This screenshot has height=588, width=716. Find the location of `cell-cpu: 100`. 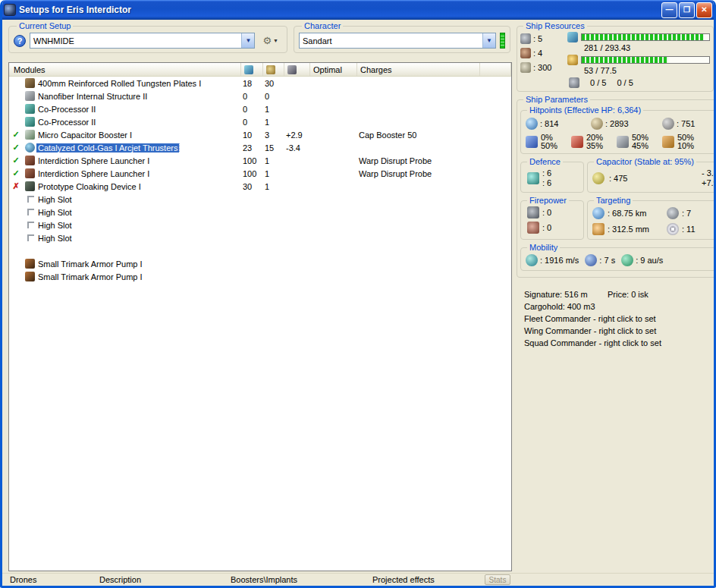

cell-cpu: 100 is located at coordinates (252, 161).